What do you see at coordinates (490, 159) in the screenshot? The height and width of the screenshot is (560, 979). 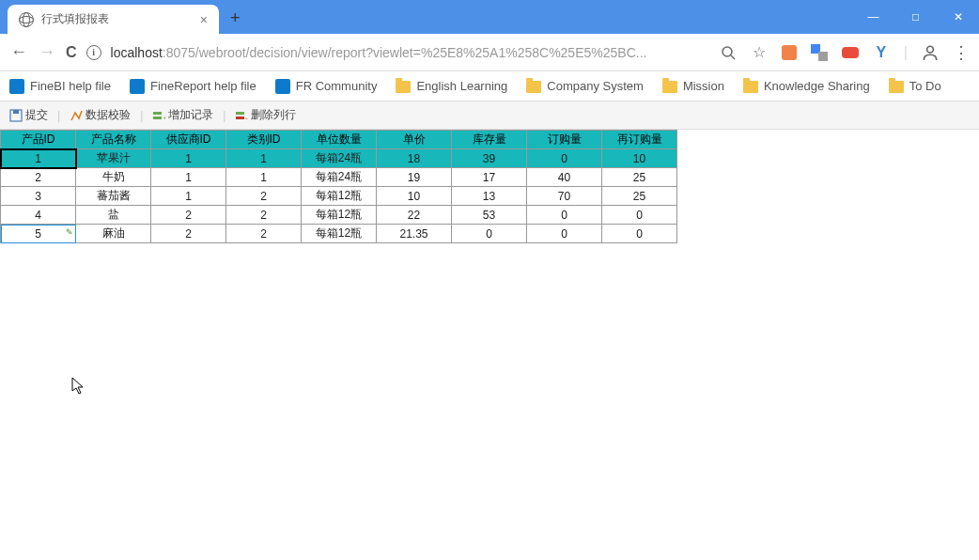 I see `cell-stock: 39` at bounding box center [490, 159].